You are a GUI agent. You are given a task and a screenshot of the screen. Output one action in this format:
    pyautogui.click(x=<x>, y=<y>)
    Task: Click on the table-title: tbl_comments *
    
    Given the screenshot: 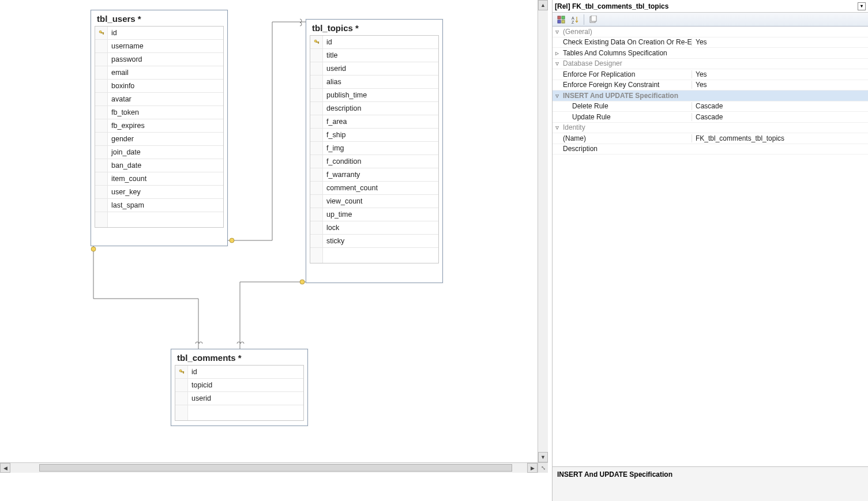 What is the action you would take?
    pyautogui.click(x=239, y=357)
    